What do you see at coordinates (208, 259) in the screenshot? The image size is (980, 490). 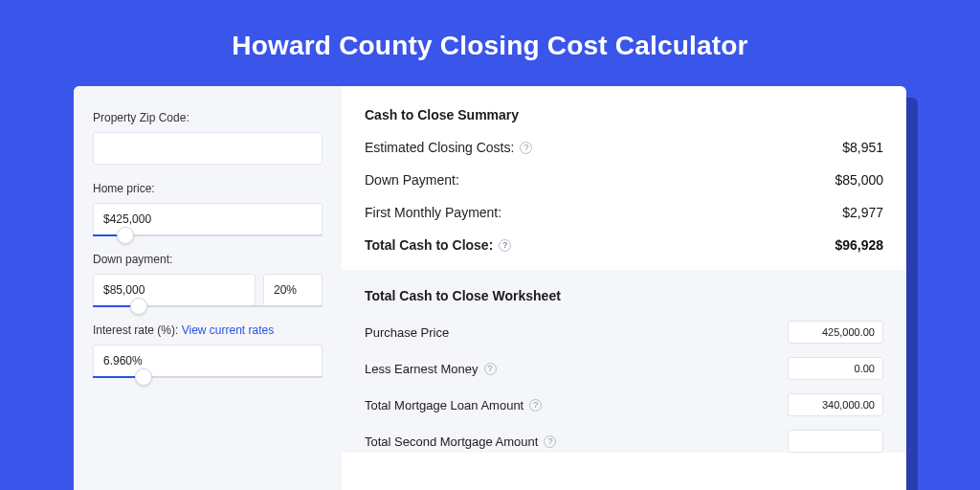 I see `down-payment-label: Down payment:` at bounding box center [208, 259].